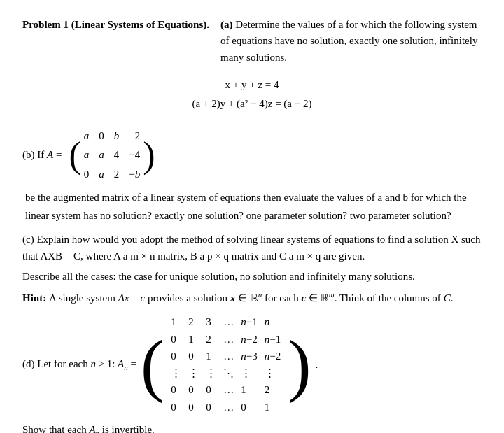 The width and height of the screenshot is (504, 433). Describe the element at coordinates (252, 298) in the screenshot. I see `hint-block: Hint: A single system Ax = c provides a …` at that location.